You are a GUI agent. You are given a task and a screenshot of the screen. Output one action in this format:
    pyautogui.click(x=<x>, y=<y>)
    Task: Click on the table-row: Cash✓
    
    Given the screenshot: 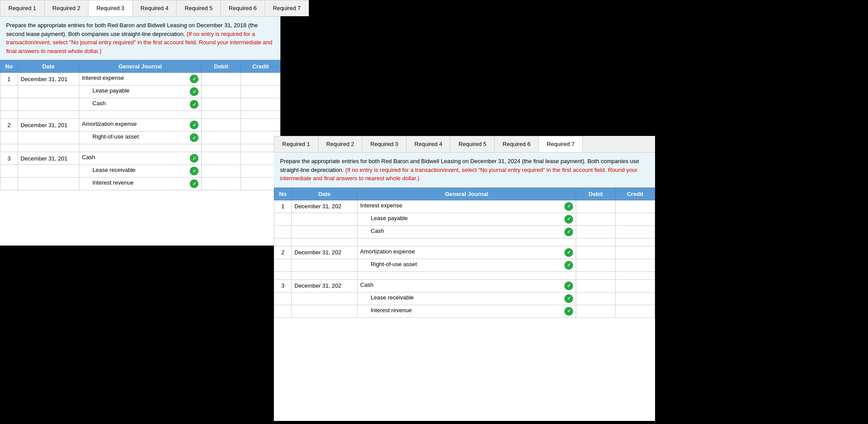 What is the action you would take?
    pyautogui.click(x=464, y=232)
    